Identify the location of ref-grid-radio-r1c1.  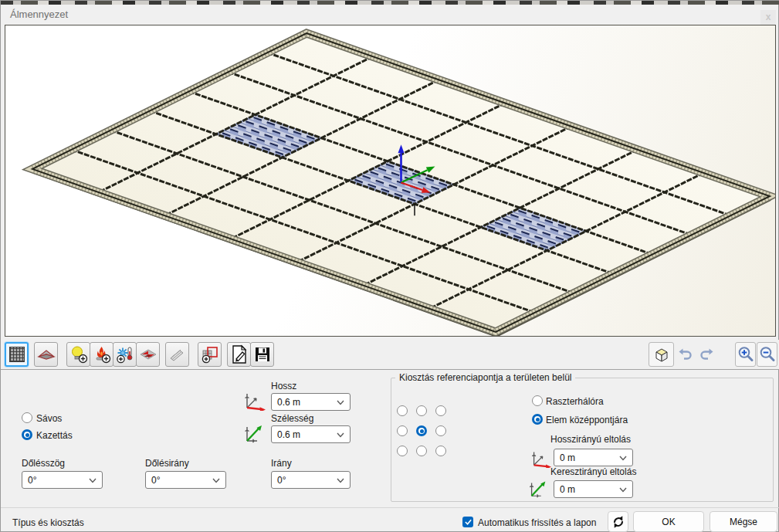
(402, 411).